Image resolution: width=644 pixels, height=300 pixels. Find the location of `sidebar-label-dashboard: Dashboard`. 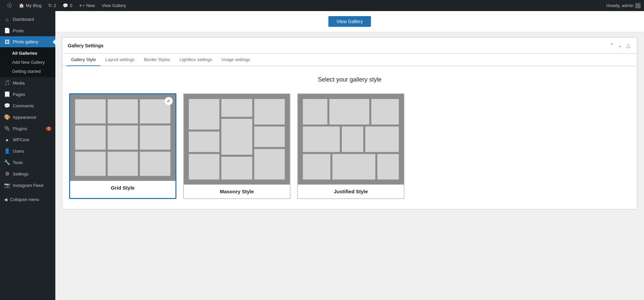

sidebar-label-dashboard: Dashboard is located at coordinates (23, 19).